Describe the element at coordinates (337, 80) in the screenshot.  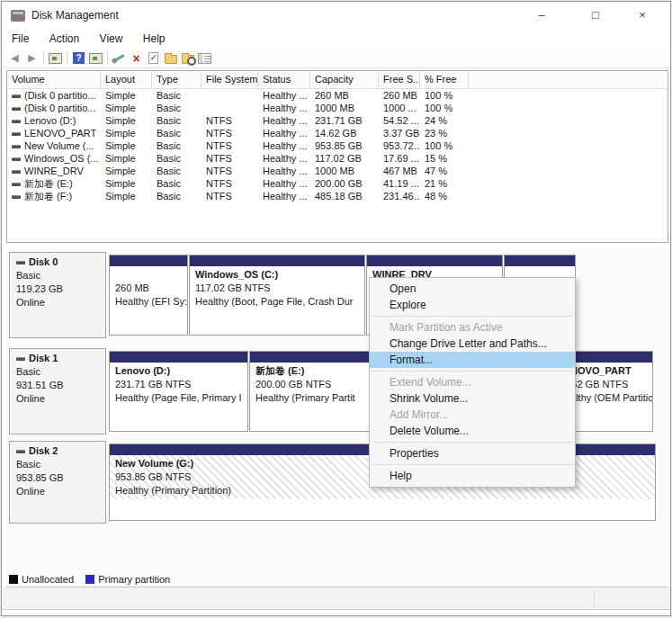
I see `volume-list-header: Volume Layout Type File System Status Ca…` at that location.